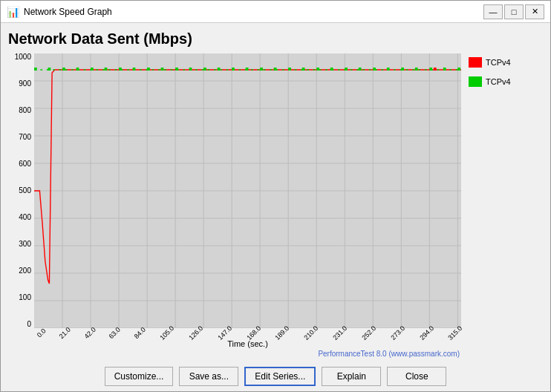  I want to click on y-label-700: 700, so click(25, 137).